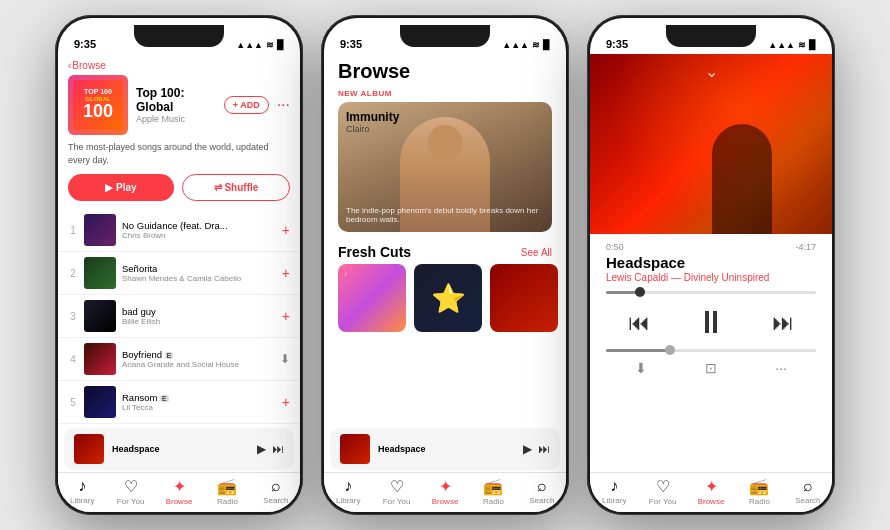  I want to click on search-icon: ⌕, so click(542, 486).